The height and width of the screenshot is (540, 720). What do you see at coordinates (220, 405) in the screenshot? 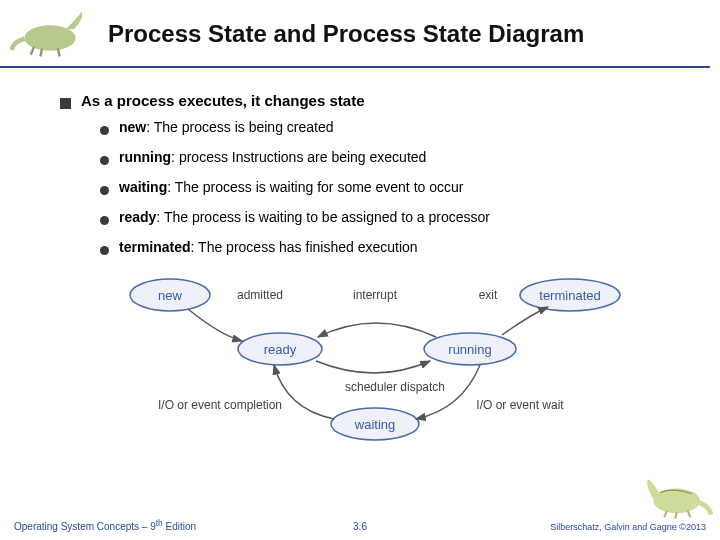
I see `edge-iocomp-label: I/O or event completion` at bounding box center [220, 405].